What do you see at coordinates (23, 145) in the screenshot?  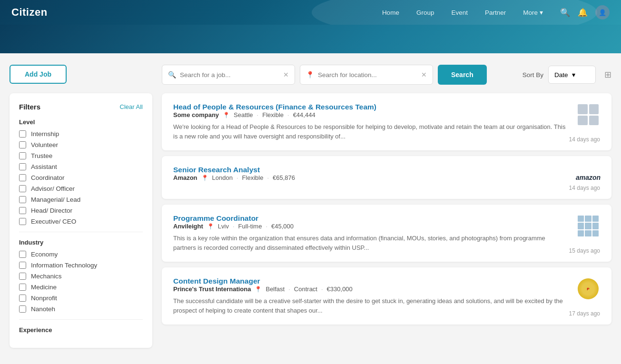 I see `volunteer-checkbox` at bounding box center [23, 145].